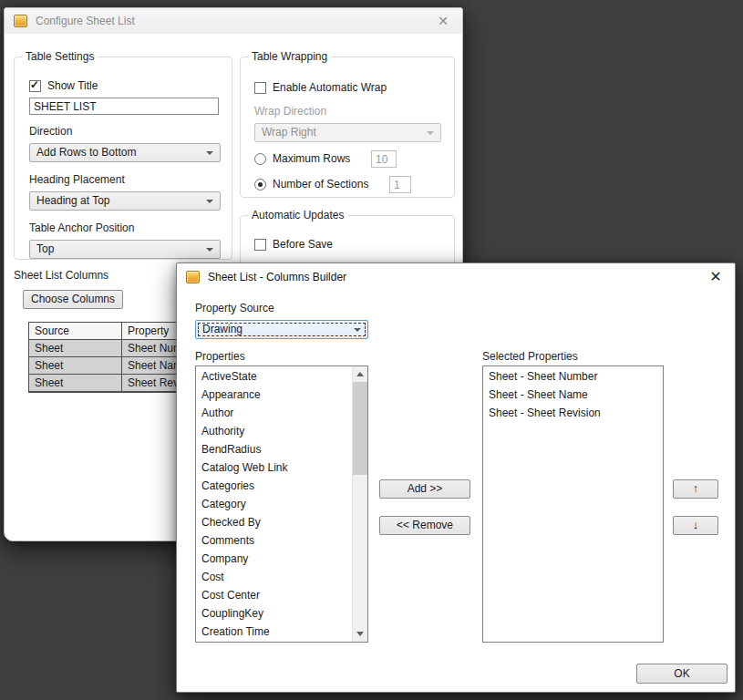 Image resolution: width=743 pixels, height=700 pixels. I want to click on property-source-select: Drawing, so click(282, 330).